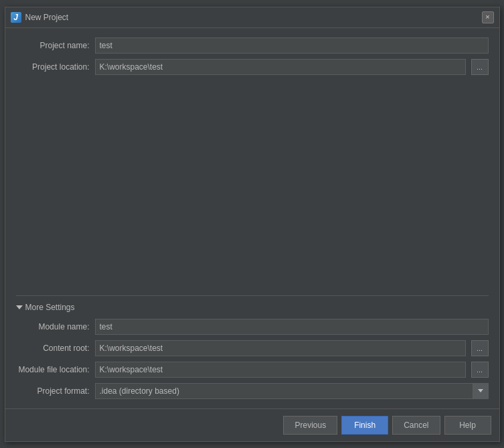  What do you see at coordinates (252, 391) in the screenshot?
I see `project-format-row: Project format: .idea (directory based)` at bounding box center [252, 391].